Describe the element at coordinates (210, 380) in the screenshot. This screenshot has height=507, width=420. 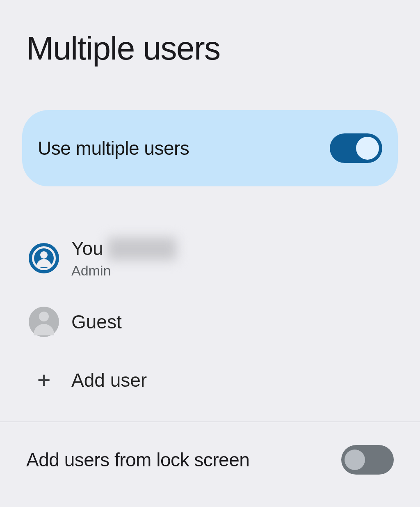
I see `add-user-row: + Add user` at that location.